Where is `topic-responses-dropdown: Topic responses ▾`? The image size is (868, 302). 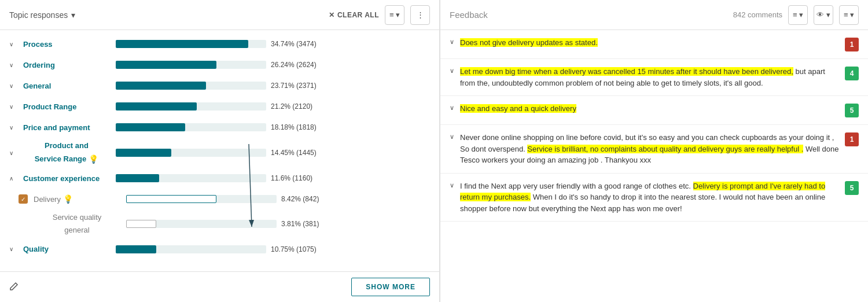 topic-responses-dropdown: Topic responses ▾ is located at coordinates (42, 15).